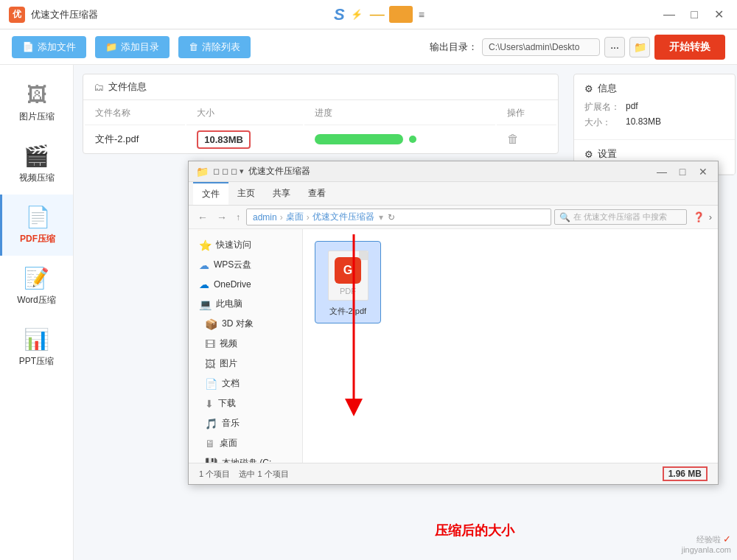 This screenshot has height=560, width=737. Describe the element at coordinates (589, 155) in the screenshot. I see `settings-gear-icon: ⚙` at that location.